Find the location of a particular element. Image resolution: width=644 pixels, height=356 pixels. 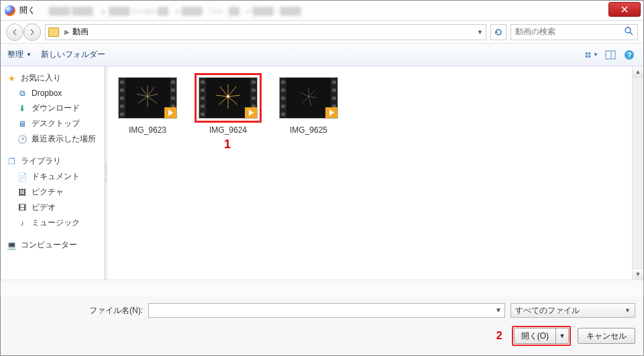

search-placeholder: 動画の検索 is located at coordinates (535, 32).